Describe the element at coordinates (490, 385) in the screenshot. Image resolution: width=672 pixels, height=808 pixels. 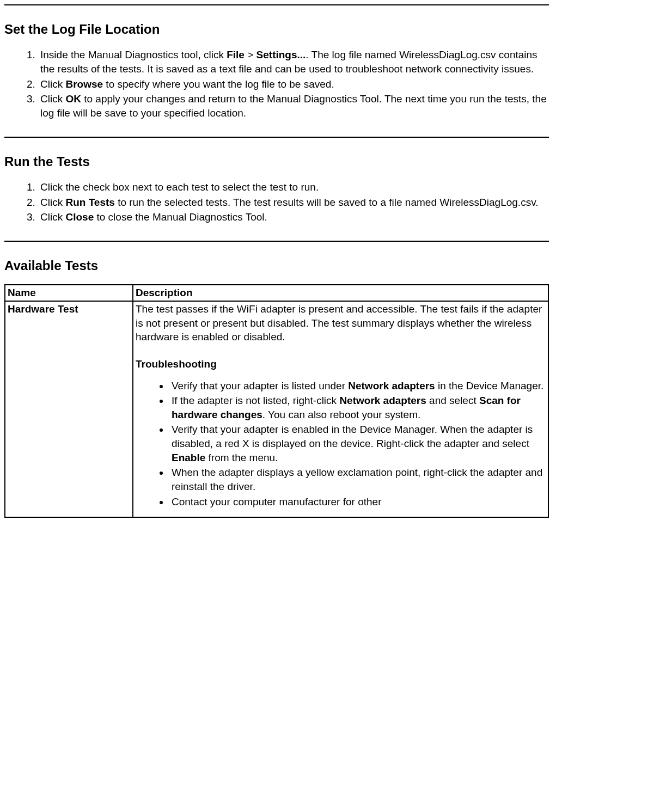
I see `text: in the Device Manager.` at that location.